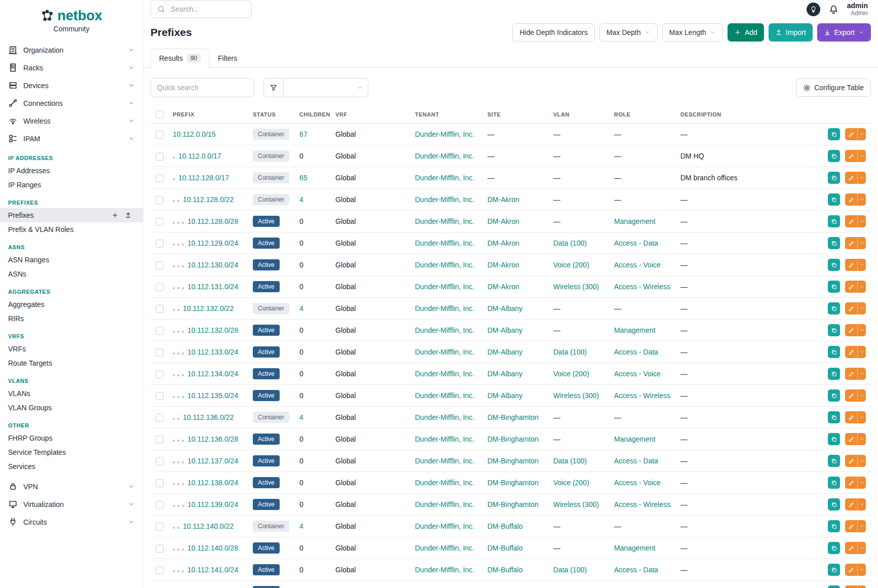  Describe the element at coordinates (303, 178) in the screenshot. I see `children-link: 65` at that location.